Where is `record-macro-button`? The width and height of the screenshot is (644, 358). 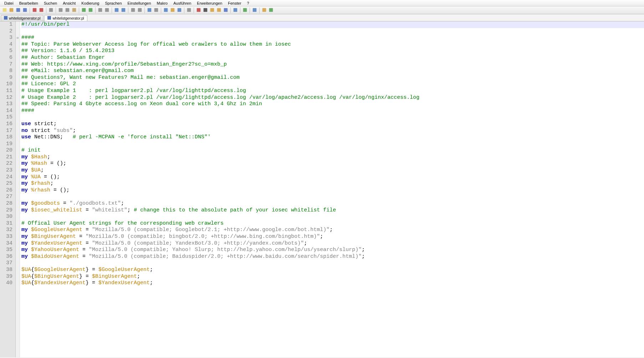 record-macro-button is located at coordinates (199, 10).